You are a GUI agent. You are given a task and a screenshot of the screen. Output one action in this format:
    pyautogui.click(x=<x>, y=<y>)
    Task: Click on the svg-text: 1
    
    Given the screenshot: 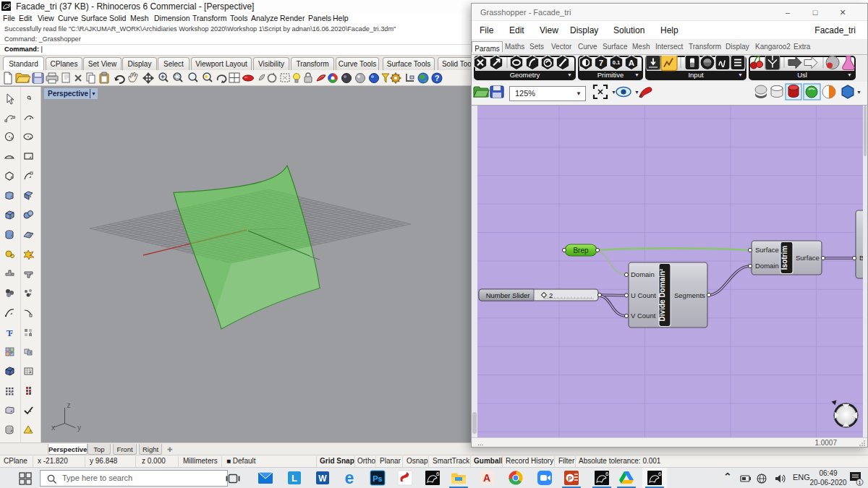 What is the action you would take?
    pyautogui.click(x=859, y=483)
    